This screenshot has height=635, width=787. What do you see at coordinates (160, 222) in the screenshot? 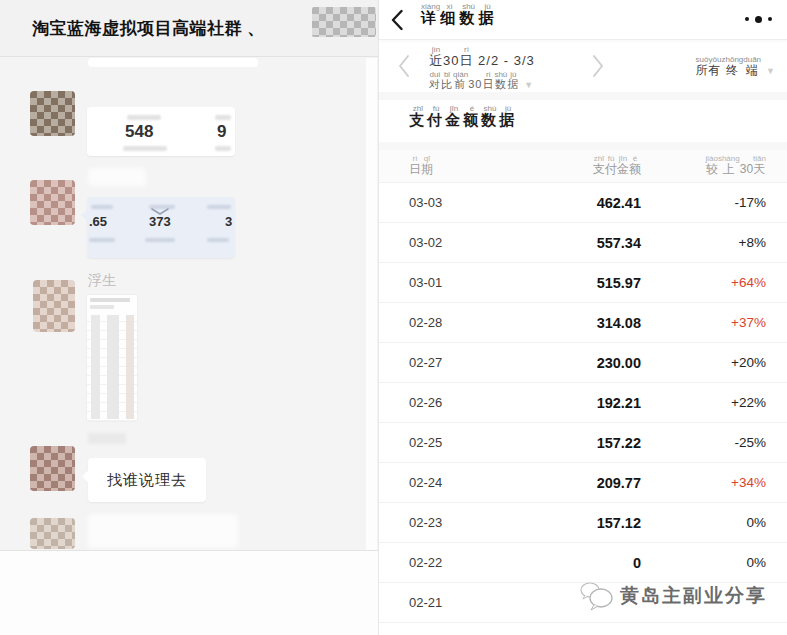
I see `stat-value: 373` at bounding box center [160, 222].